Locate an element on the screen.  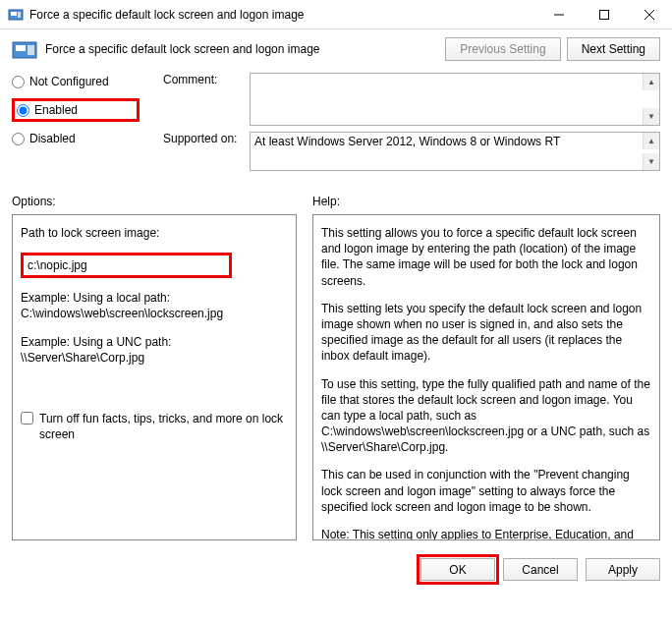
radio-not-configured: Not Configured is located at coordinates (76, 82).